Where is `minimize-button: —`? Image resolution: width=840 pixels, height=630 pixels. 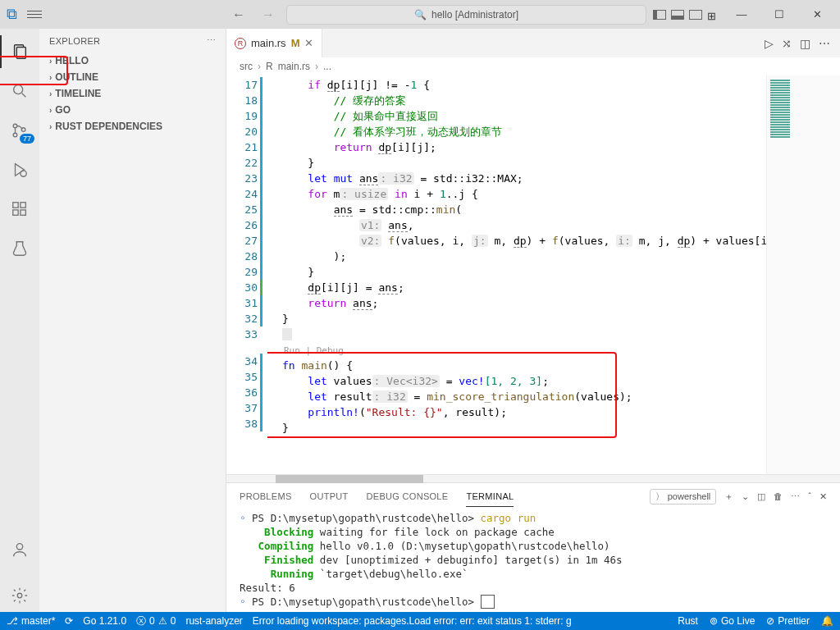
minimize-button: — is located at coordinates (742, 15).